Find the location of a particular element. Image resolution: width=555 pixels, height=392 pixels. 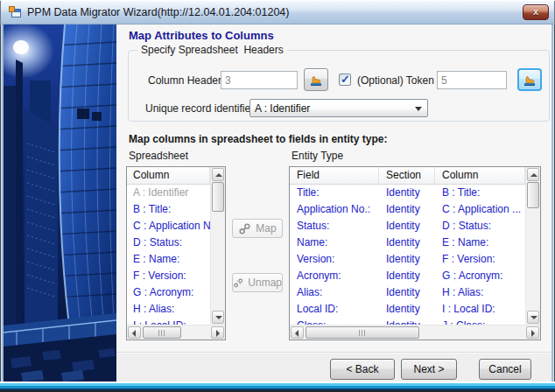

mapping-instruction: Map columns in spreadsheet to fields in … is located at coordinates (257, 139).